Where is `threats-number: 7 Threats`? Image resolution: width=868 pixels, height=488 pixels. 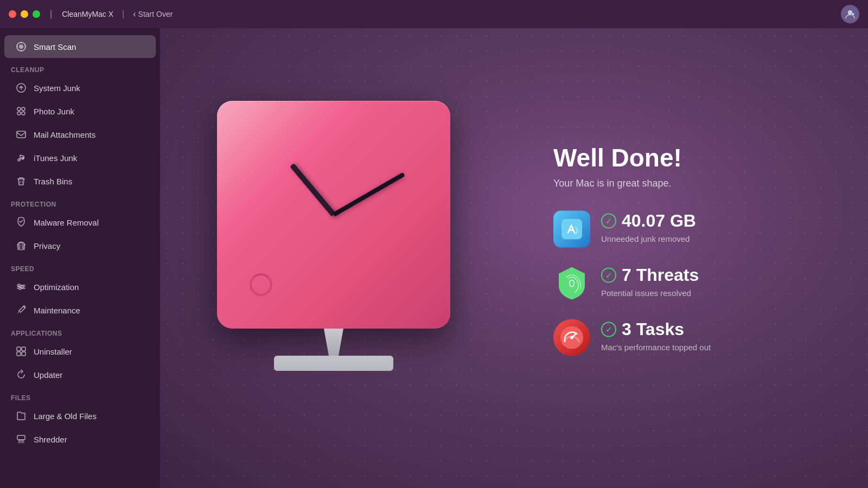
threats-number: 7 Threats is located at coordinates (660, 275).